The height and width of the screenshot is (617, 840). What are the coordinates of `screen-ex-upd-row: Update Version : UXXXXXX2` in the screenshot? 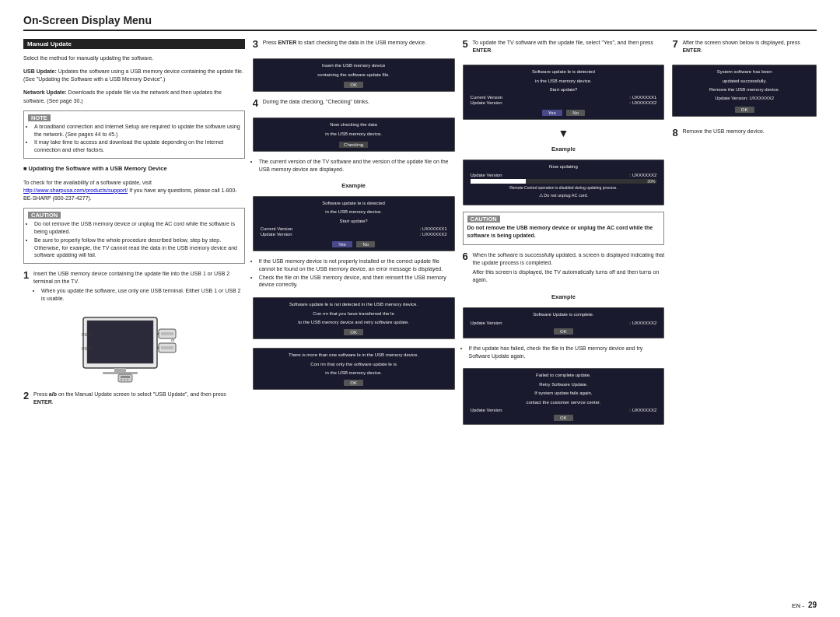 It's located at (354, 234).